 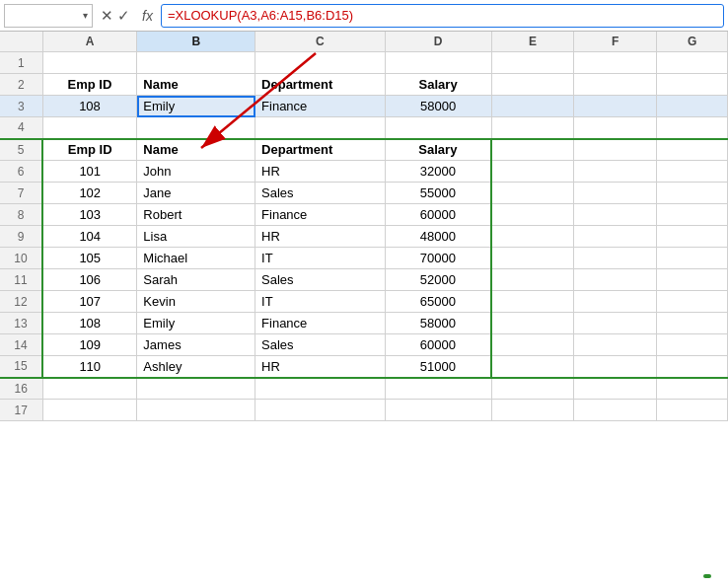 I want to click on table-cell: James, so click(x=196, y=345).